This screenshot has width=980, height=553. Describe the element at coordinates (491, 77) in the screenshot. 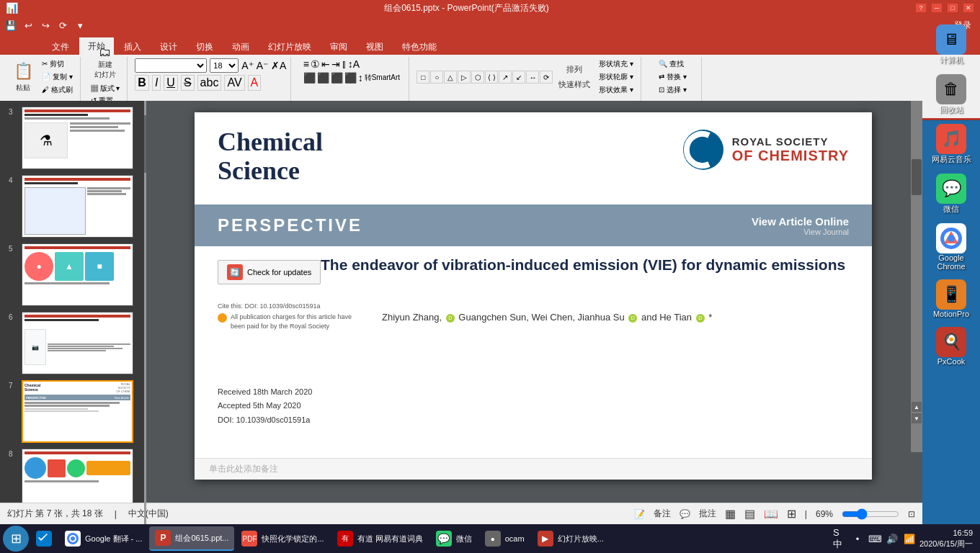

I see `shape-item: ⟨ ⟩` at that location.